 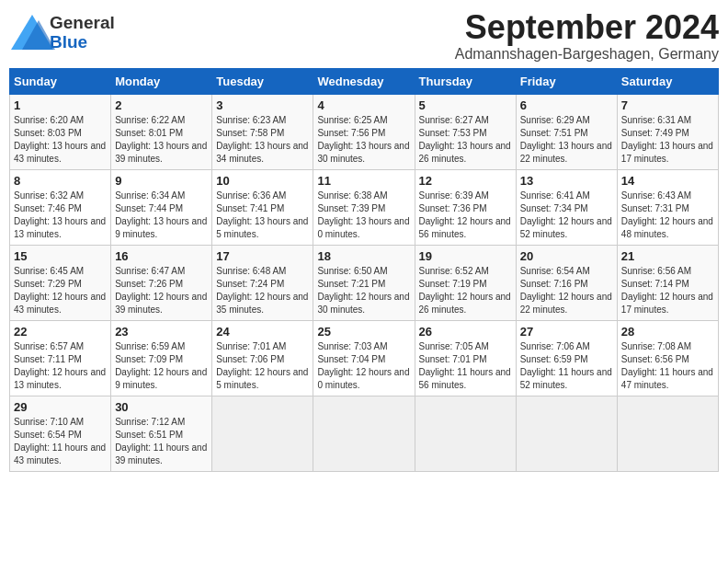 I want to click on calendar-week-row: 15Sunrise: 6:45 AMSunset: 7:29 PMDayligh…, so click(x=364, y=282).